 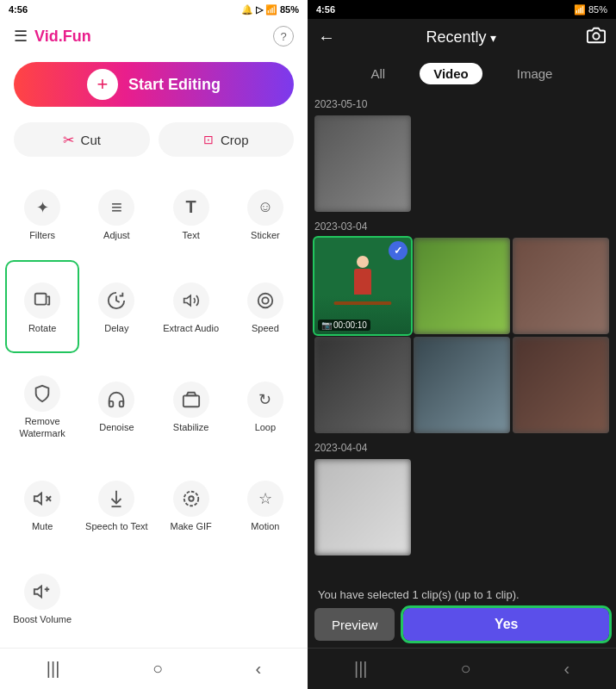 I want to click on mute-tool: Mute, so click(x=42, y=505).